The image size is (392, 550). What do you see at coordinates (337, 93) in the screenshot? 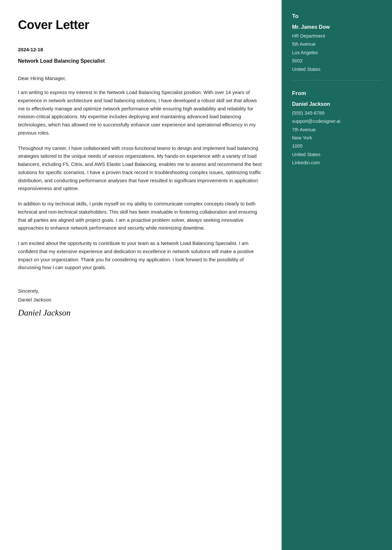
I see `from-label: From` at bounding box center [337, 93].